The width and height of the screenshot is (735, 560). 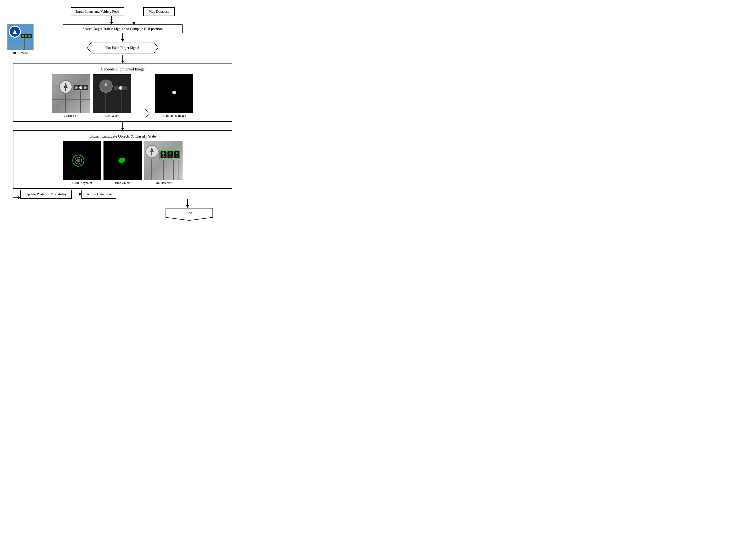 What do you see at coordinates (189, 214) in the screenshot?
I see `end-box-svg: End` at bounding box center [189, 214].